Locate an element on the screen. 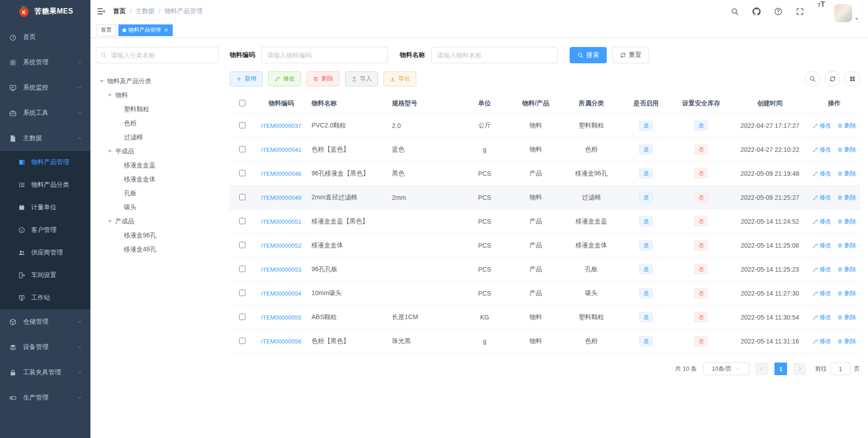  page-number-1: 1 is located at coordinates (781, 369).